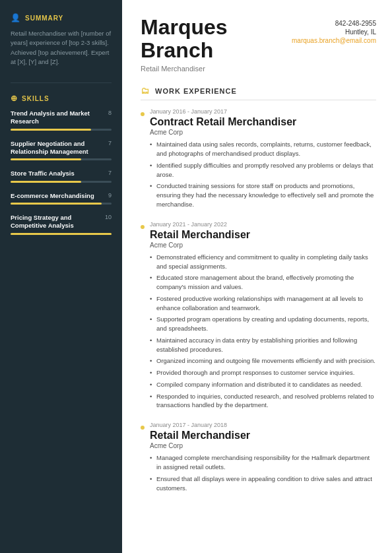 This screenshot has width=392, height=553. What do you see at coordinates (259, 457) in the screenshot?
I see `job-entry: January 2017 - January 2018 Retail Merch…` at bounding box center [259, 457].